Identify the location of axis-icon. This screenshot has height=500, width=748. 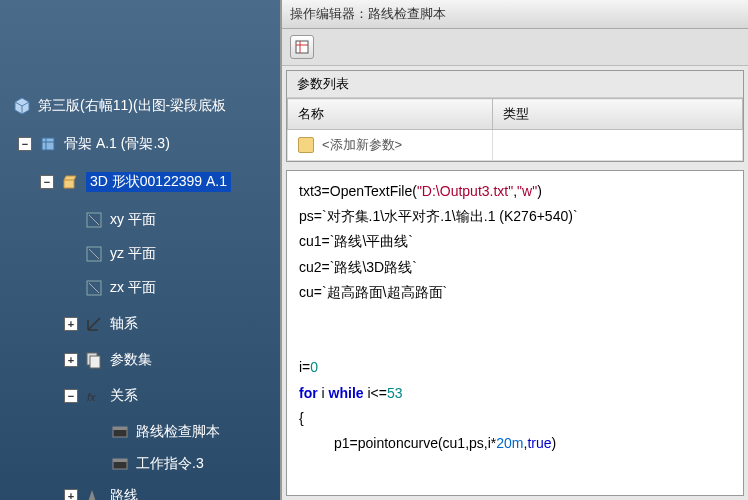
(94, 324).